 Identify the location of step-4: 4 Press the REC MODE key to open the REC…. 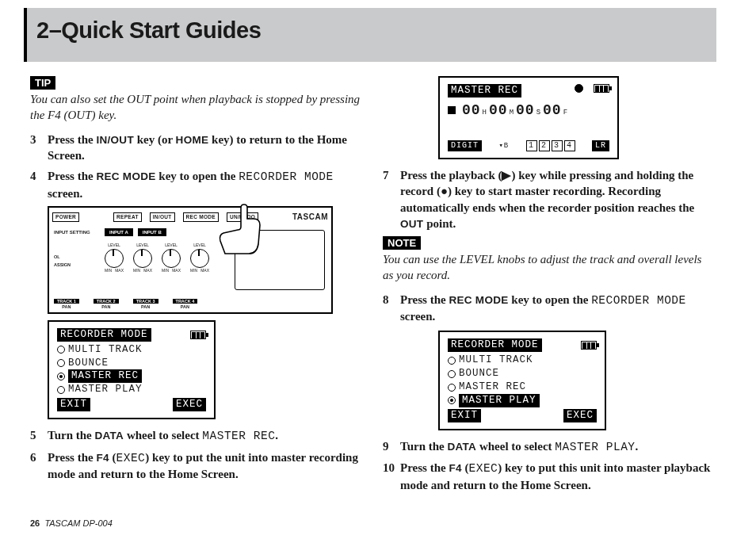
(195, 185).